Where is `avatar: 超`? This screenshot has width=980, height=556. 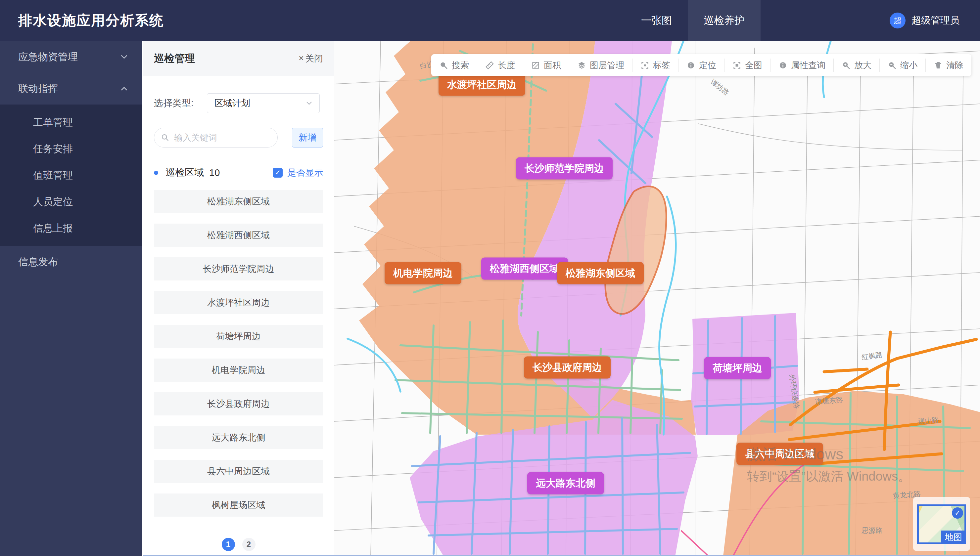 avatar: 超 is located at coordinates (898, 21).